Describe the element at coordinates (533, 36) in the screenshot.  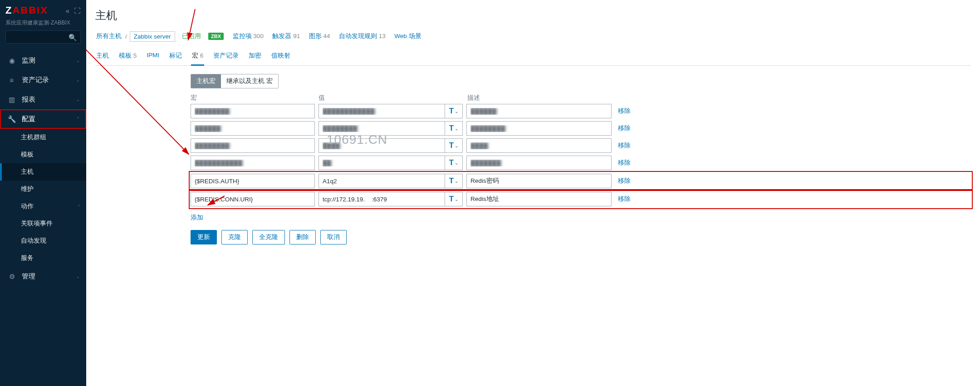
I see `breadcrumb: 所有主机 / Zabbix server 已启用 ZBX 监控项 300 触发器…` at that location.